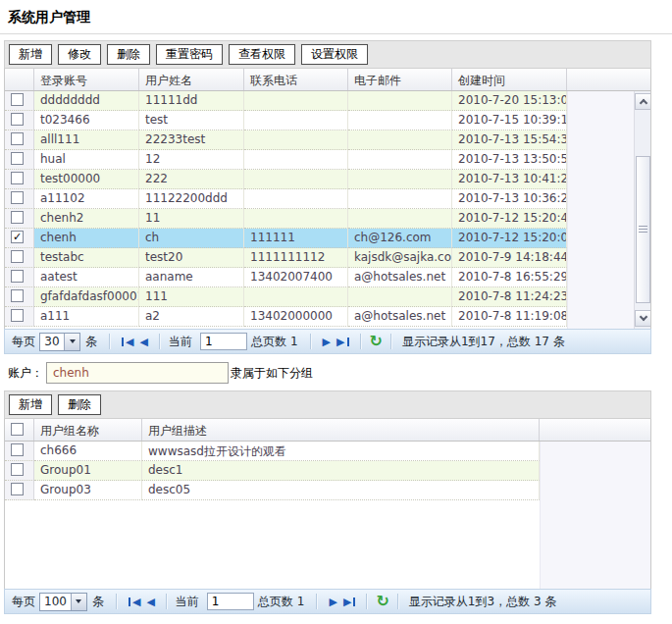  What do you see at coordinates (286, 278) in the screenshot?
I see `table-row: aatestaaname13402007400a@hotsales.net201…` at bounding box center [286, 278].